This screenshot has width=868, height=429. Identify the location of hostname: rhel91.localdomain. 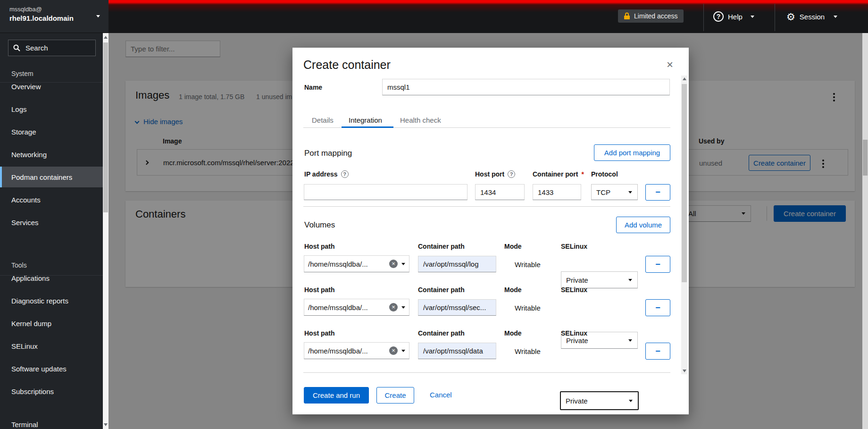
(54, 18).